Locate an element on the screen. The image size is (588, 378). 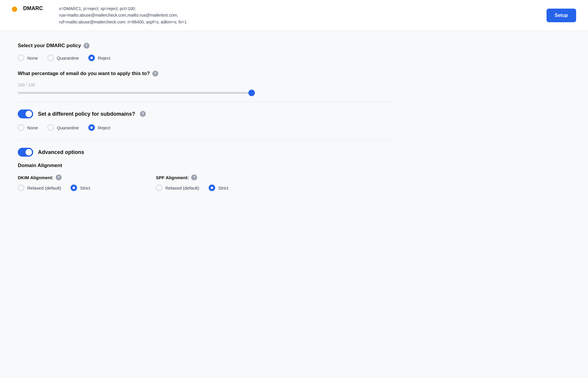
percentage-label: What percentage of email do you want to … is located at coordinates (207, 74).